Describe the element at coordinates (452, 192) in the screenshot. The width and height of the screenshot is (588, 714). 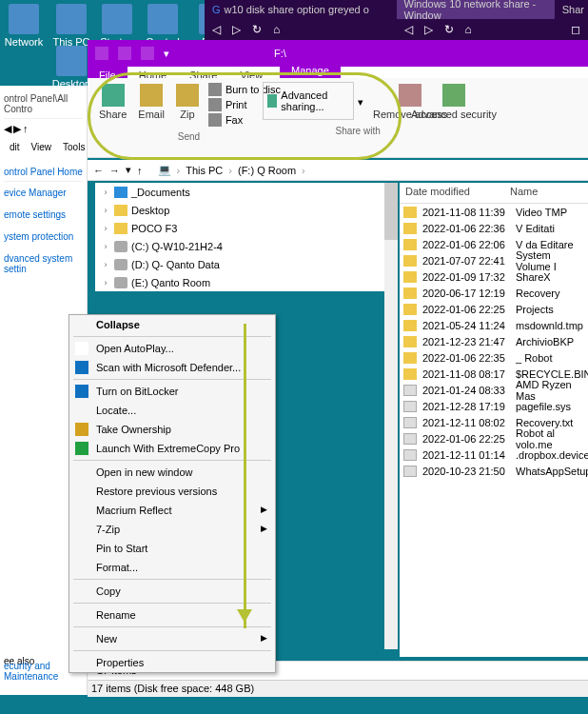
I see `col-date: Date modified` at that location.